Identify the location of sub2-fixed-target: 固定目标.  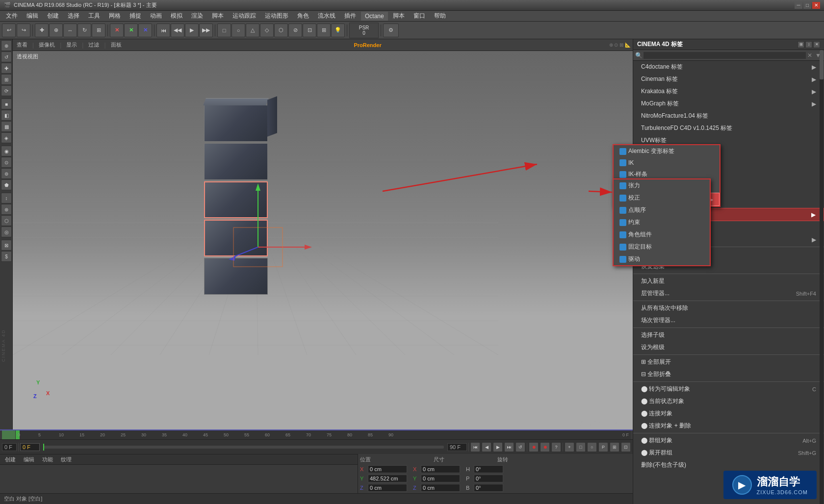
(662, 247).